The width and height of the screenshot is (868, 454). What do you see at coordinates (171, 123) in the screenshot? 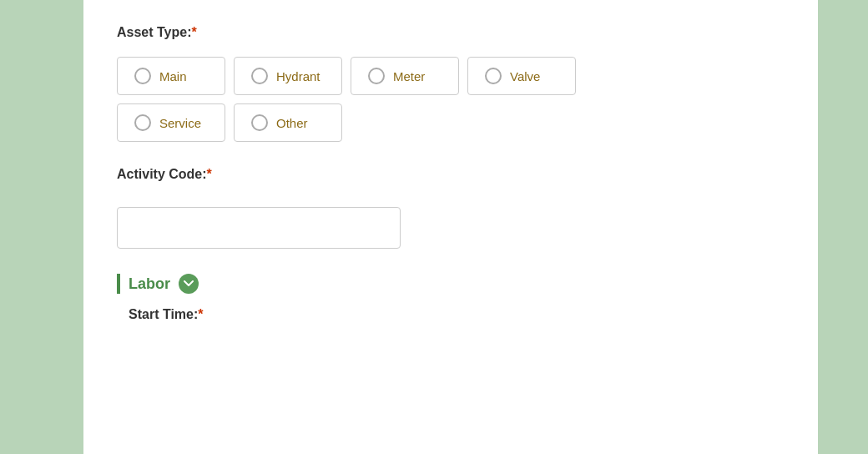
I see `radio-option-service: Service` at bounding box center [171, 123].